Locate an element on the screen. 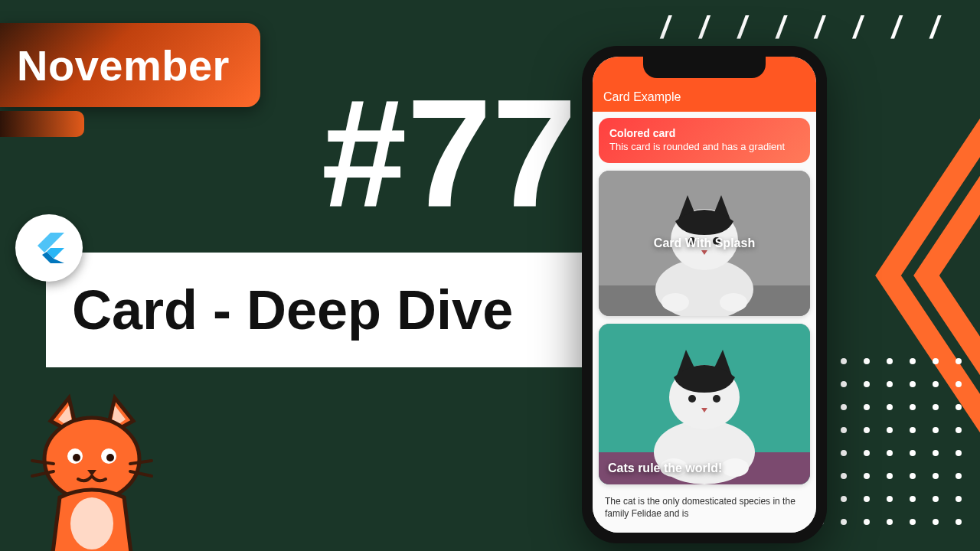 The image size is (980, 551). flutter-logo-badge is located at coordinates (49, 248).